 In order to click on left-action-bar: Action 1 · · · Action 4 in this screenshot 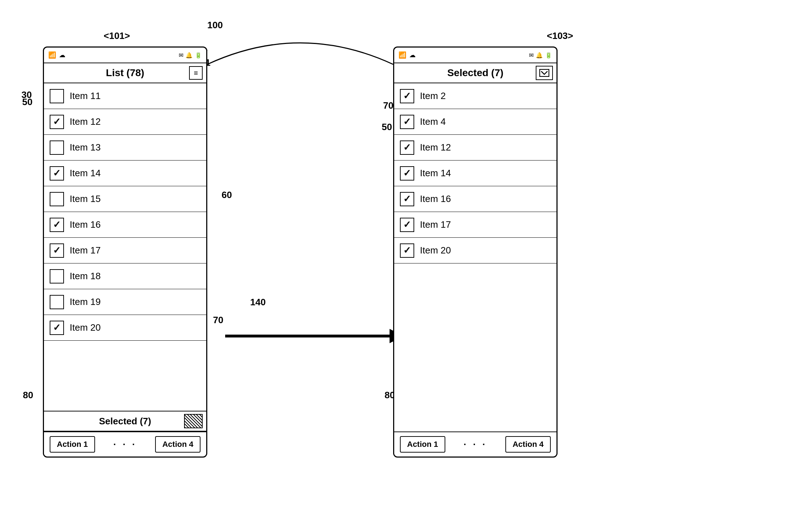, I will do `click(125, 444)`.